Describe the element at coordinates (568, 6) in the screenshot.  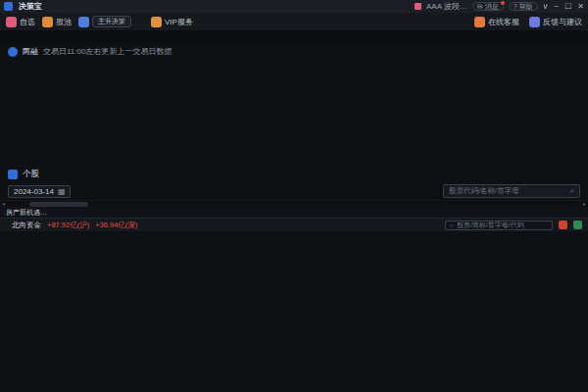
I see `maximize-button: ☐` at that location.